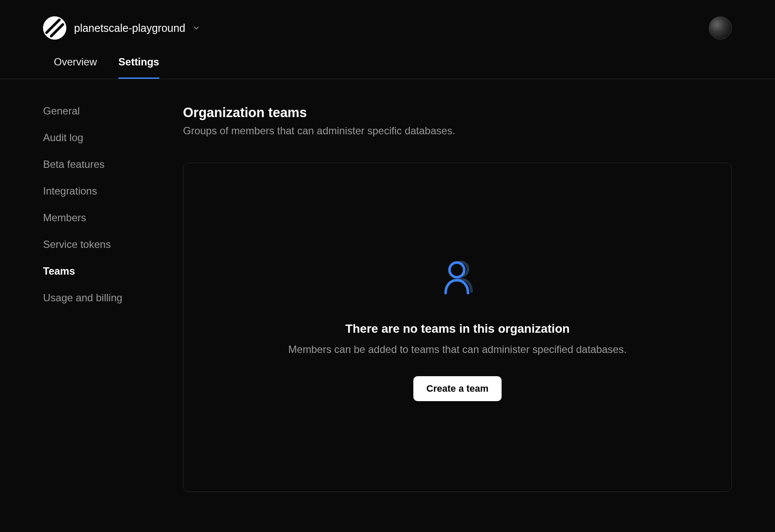 The height and width of the screenshot is (532, 775). Describe the element at coordinates (121, 28) in the screenshot. I see `header-left: planetscale-playground` at that location.